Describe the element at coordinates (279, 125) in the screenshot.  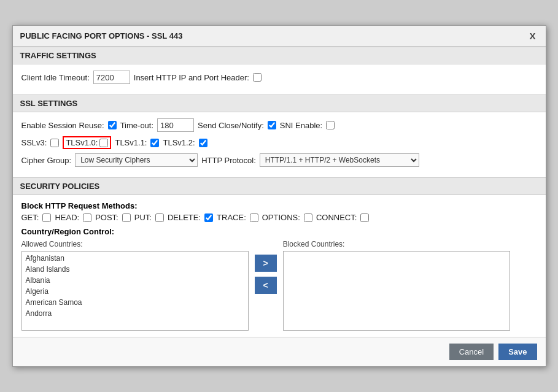
I see `ssl-row1: Enable Session Reuse: Time-out: Send Clo…` at that location.